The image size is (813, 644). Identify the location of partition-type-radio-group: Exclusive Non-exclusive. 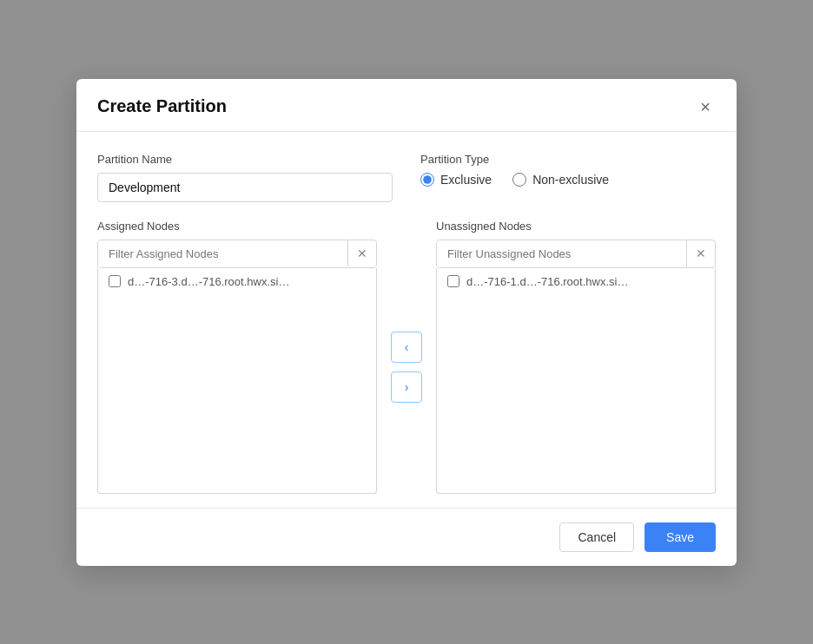
(568, 180).